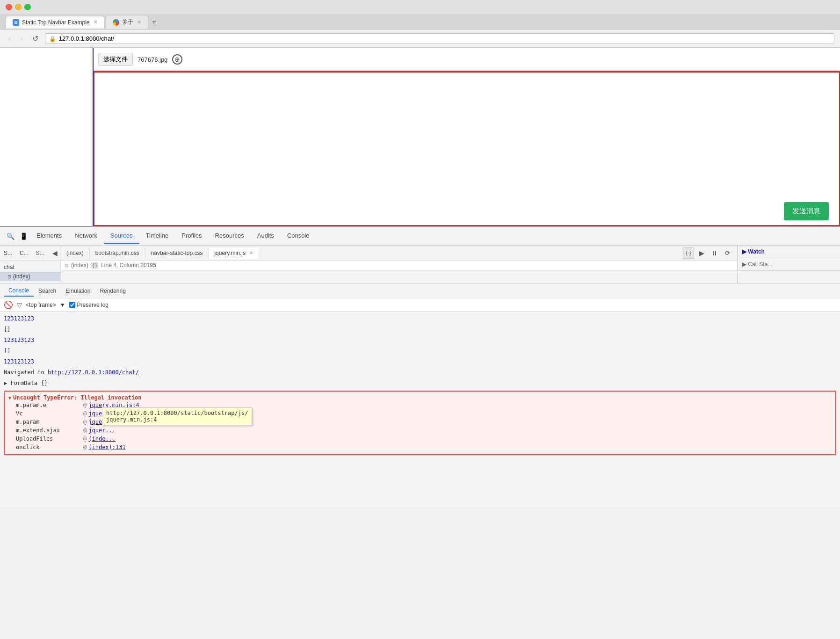 Image resolution: width=840 pixels, height=639 pixels. I want to click on sources-position: Line 4, Column 20195, so click(128, 265).